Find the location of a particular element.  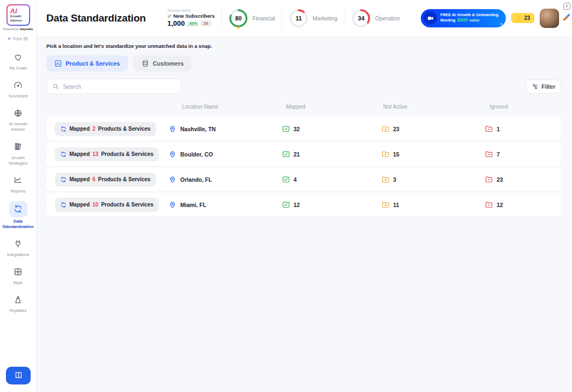

filter-button: Filter is located at coordinates (543, 87).